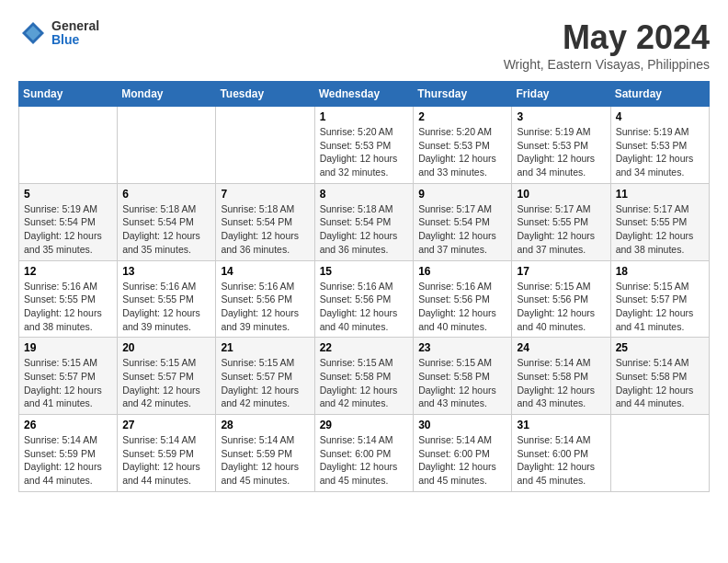 The height and width of the screenshot is (563, 728). Describe the element at coordinates (660, 117) in the screenshot. I see `day-number: 4` at that location.